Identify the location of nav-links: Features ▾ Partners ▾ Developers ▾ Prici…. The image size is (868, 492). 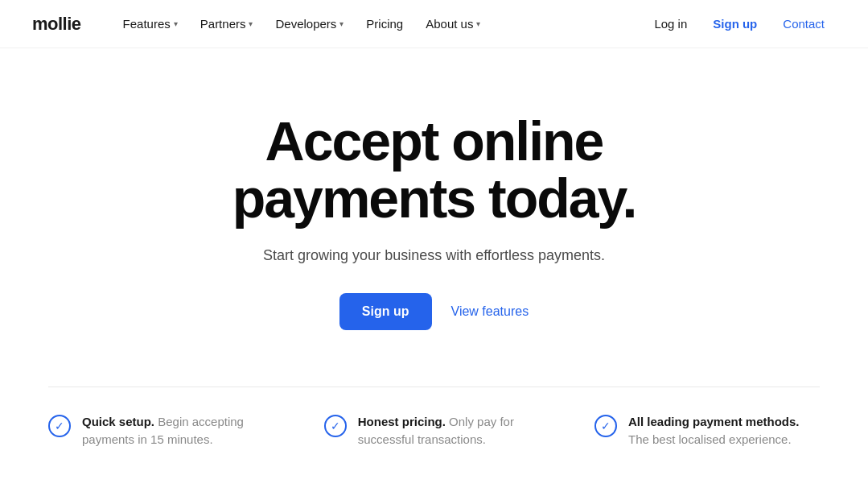
(378, 24).